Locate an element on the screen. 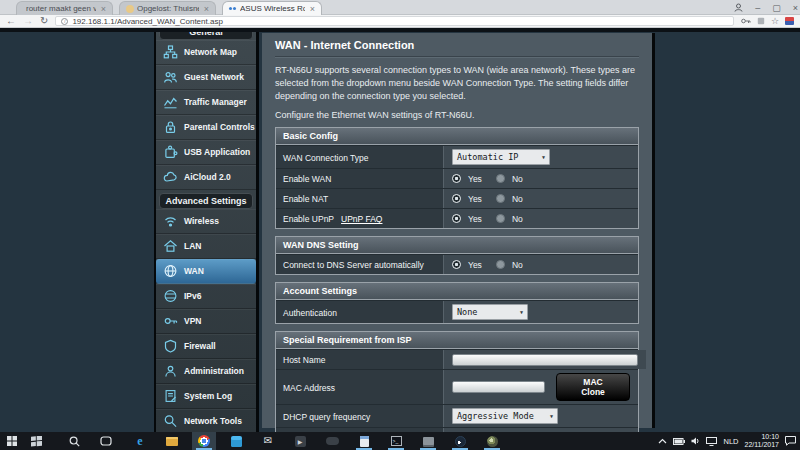 The width and height of the screenshot is (800, 450). taskbar-windows-item is located at coordinates (36, 441).